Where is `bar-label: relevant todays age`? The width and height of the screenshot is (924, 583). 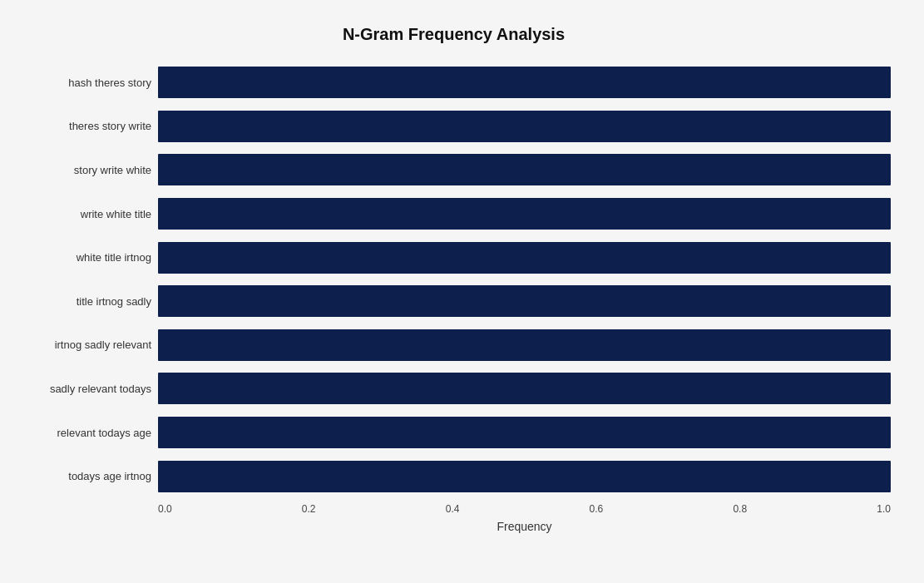
bar-label: relevant todays age is located at coordinates (87, 432).